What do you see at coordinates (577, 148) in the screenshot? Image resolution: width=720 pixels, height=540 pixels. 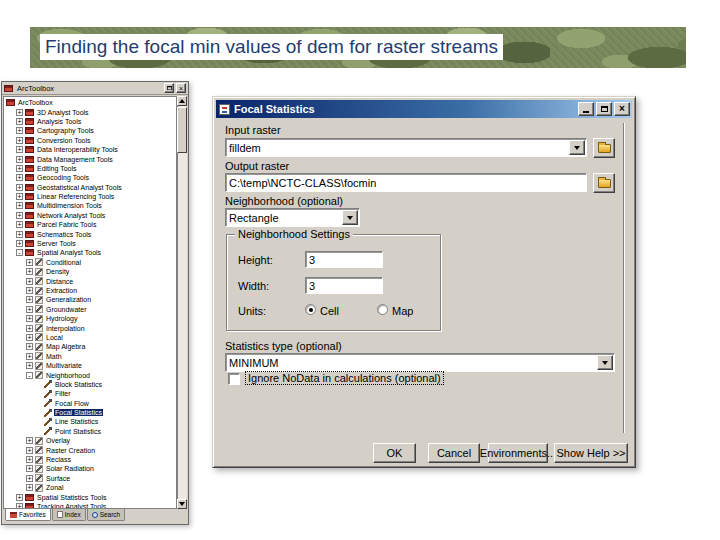 I see `input-raster-dropdown-button` at bounding box center [577, 148].